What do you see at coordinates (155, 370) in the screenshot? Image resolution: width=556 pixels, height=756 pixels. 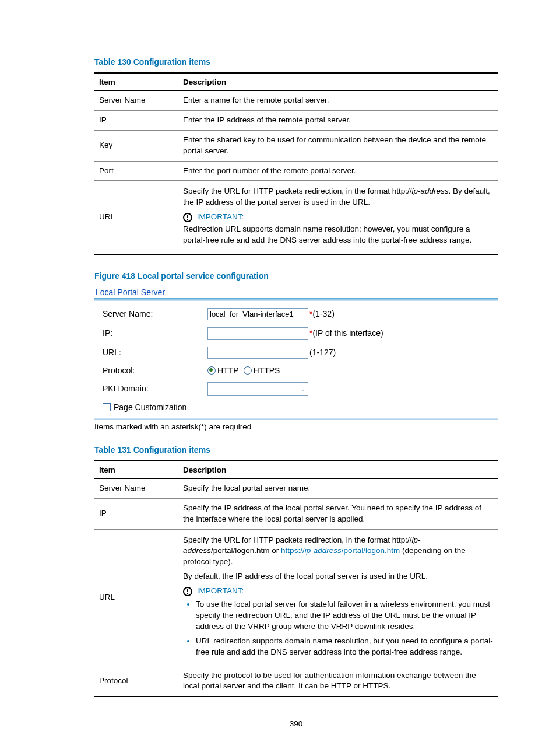 I see `protocol-label: Protocol:` at bounding box center [155, 370].